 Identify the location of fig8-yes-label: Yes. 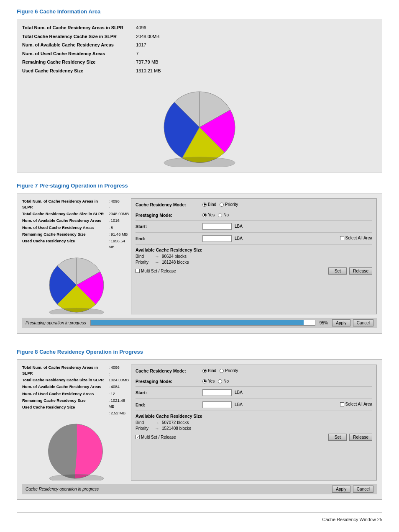
(211, 381).